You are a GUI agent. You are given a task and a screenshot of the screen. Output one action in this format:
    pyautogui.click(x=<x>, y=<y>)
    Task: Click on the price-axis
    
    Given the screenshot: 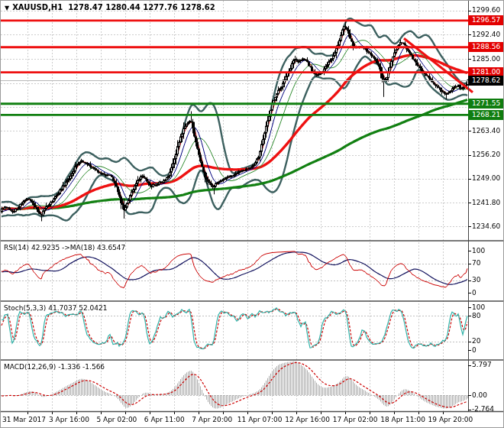 What is the action you would take?
    pyautogui.click(x=486, y=206)
    